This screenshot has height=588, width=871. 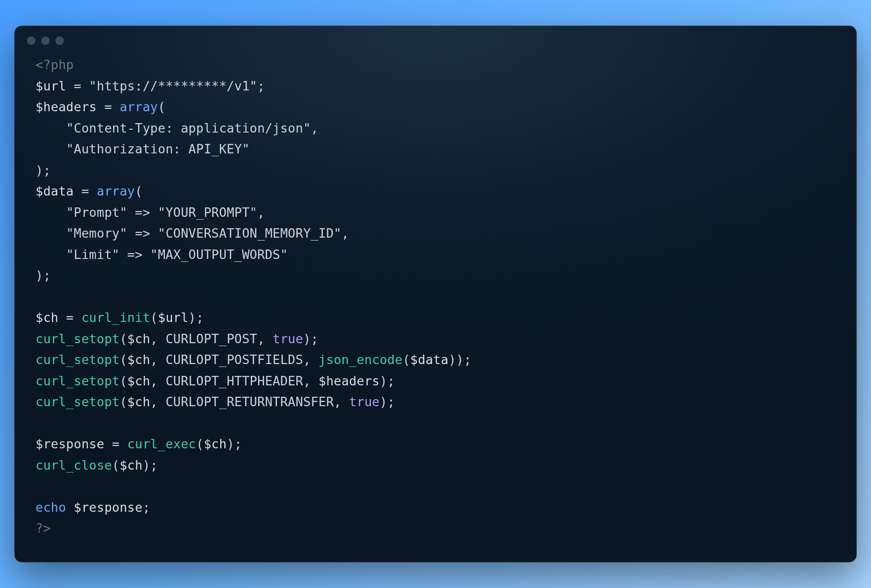 I want to click on const-curlopt-returntransfer: CURLOPT_RETURNTRANSFER, so click(x=250, y=401).